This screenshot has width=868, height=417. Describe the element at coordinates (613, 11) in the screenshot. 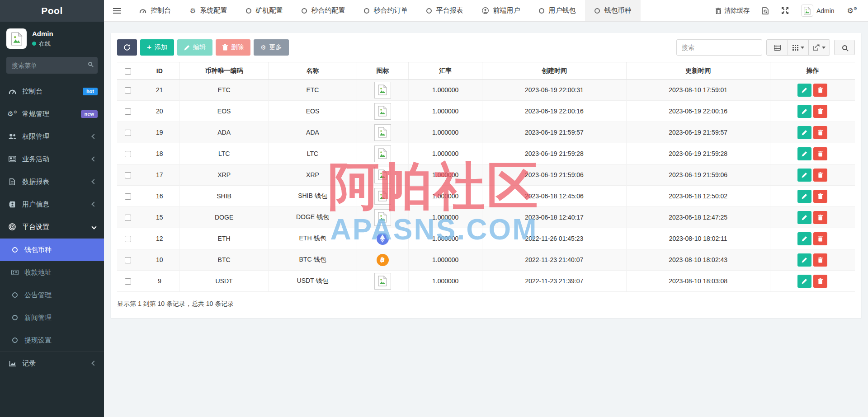

I see `tab-wallet-currency: 钱包币种` at that location.